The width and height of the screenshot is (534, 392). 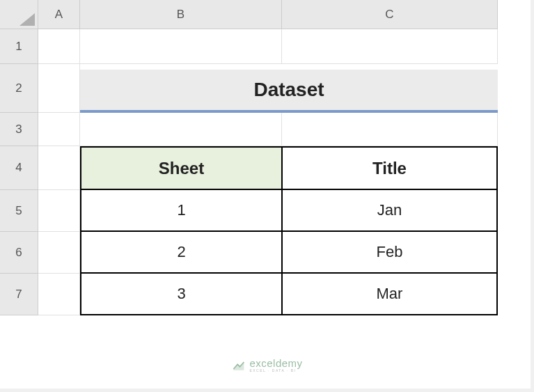 What do you see at coordinates (238, 366) in the screenshot?
I see `watermark-logo-icon` at bounding box center [238, 366].